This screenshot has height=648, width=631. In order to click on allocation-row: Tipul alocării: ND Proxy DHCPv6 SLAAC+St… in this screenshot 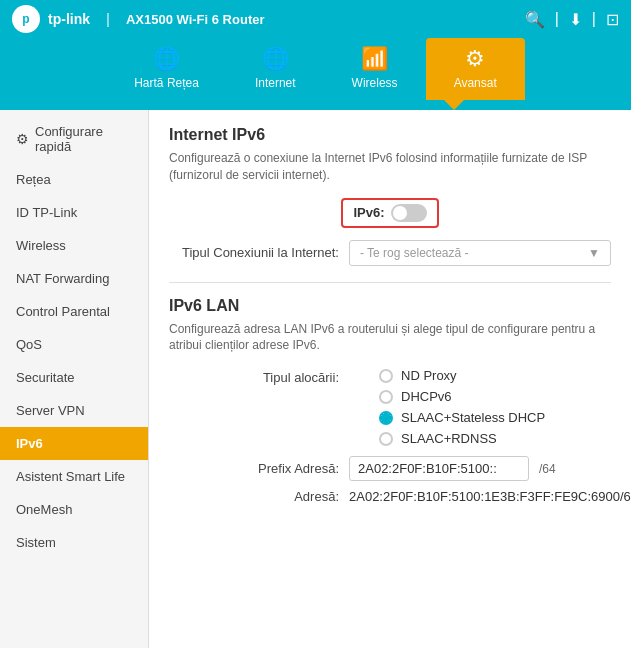, I will do `click(390, 407)`.